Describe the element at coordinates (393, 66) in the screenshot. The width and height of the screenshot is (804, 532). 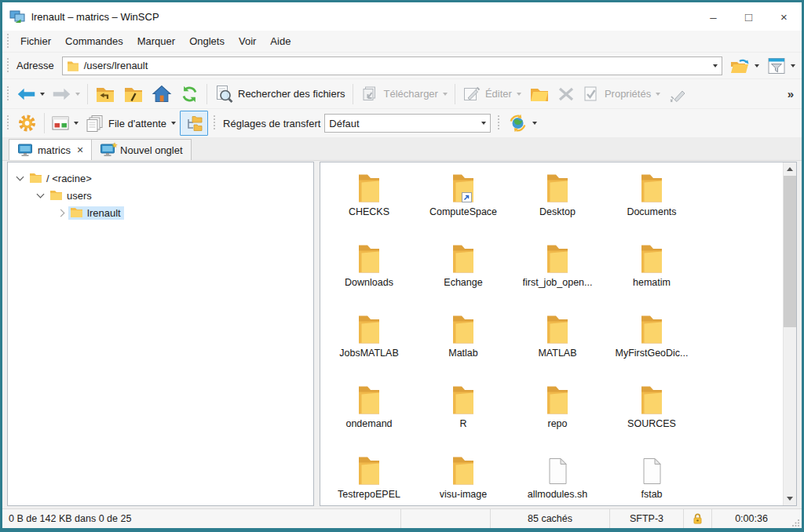
I see `address-input: /users/lrenault` at that location.